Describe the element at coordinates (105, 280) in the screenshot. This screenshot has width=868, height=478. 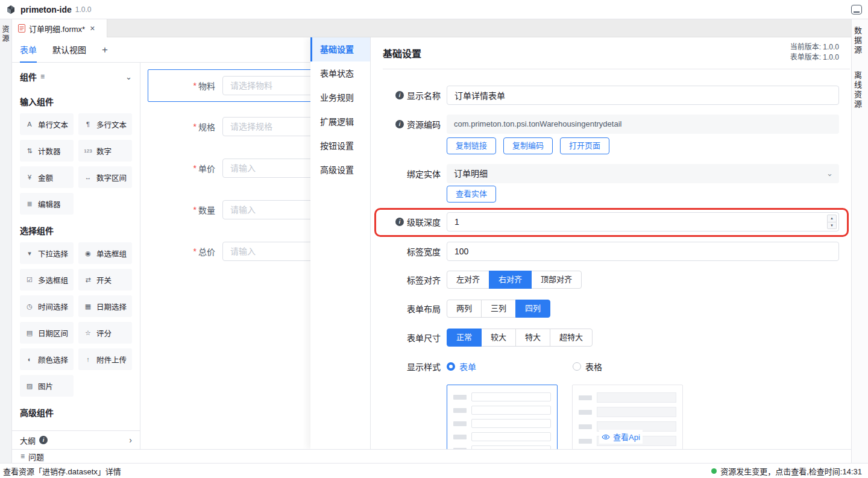
I see `component-switch: ⇄ 开关` at that location.